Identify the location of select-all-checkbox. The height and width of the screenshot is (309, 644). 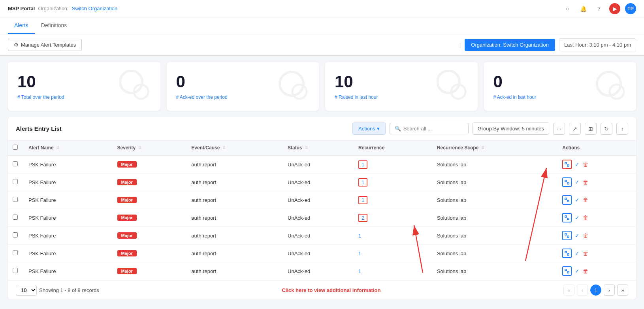
(15, 147).